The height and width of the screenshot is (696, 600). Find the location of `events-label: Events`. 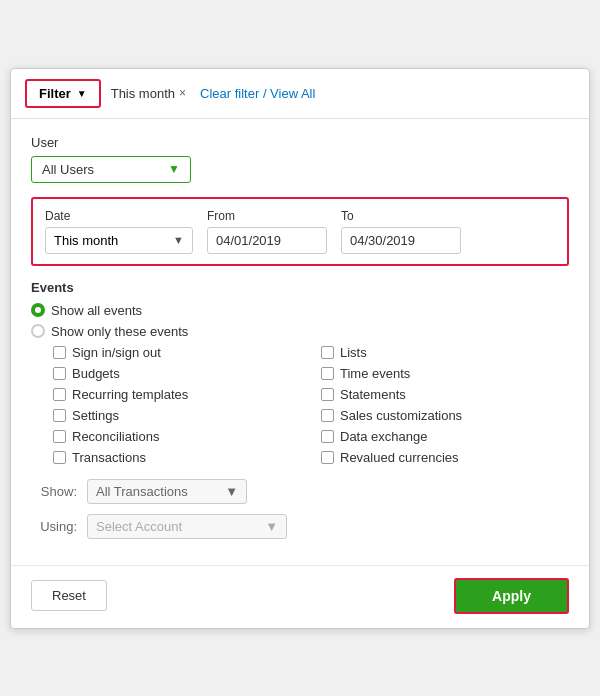

events-label: Events is located at coordinates (300, 288).